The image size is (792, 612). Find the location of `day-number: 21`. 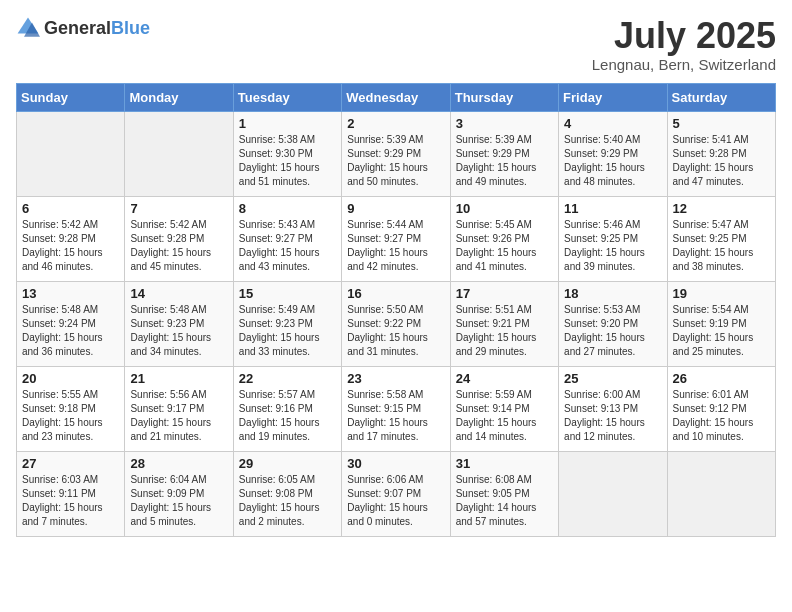

day-number: 21 is located at coordinates (178, 378).